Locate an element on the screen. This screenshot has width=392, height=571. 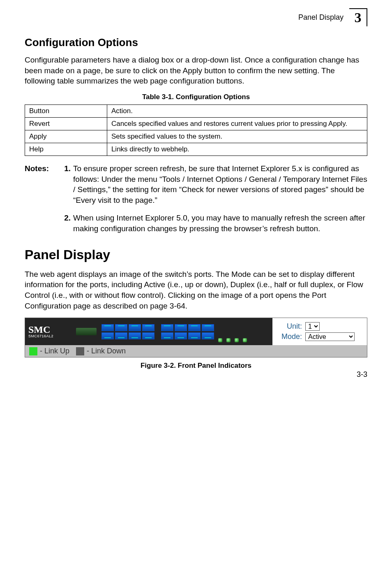
notes-label: Notes: is located at coordinates (41, 184).